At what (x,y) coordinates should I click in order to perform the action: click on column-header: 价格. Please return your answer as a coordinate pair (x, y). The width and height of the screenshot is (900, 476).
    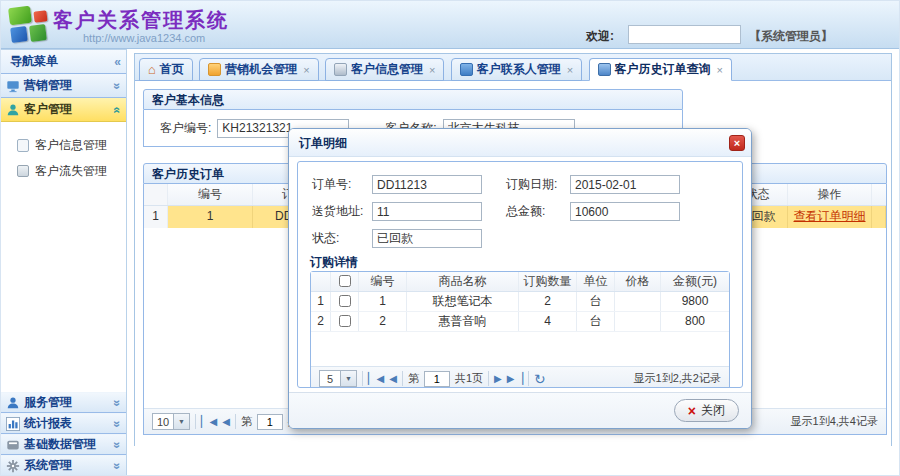
    Looking at the image, I should click on (638, 282).